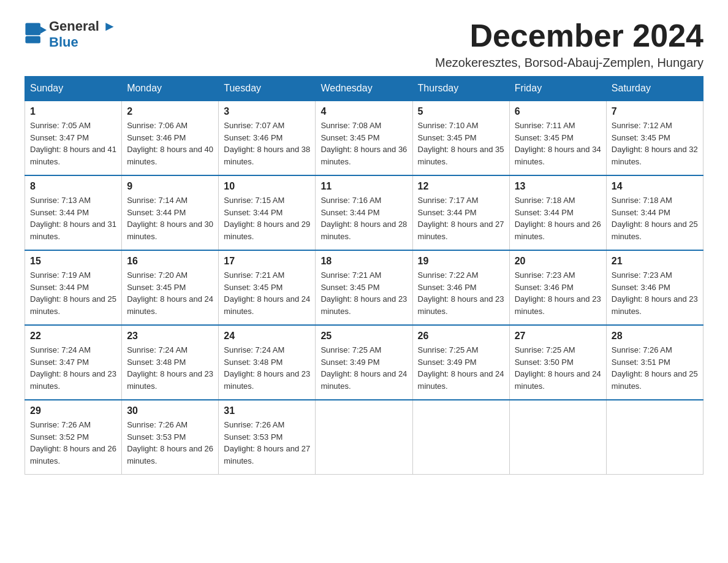 The image size is (728, 563). What do you see at coordinates (364, 112) in the screenshot?
I see `day-number: 4` at bounding box center [364, 112].